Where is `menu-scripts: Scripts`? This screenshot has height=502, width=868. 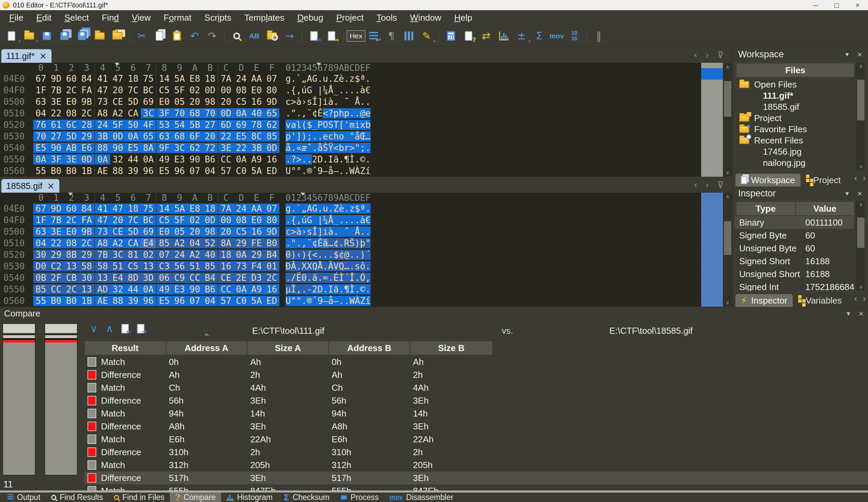 menu-scripts: Scripts is located at coordinates (218, 18).